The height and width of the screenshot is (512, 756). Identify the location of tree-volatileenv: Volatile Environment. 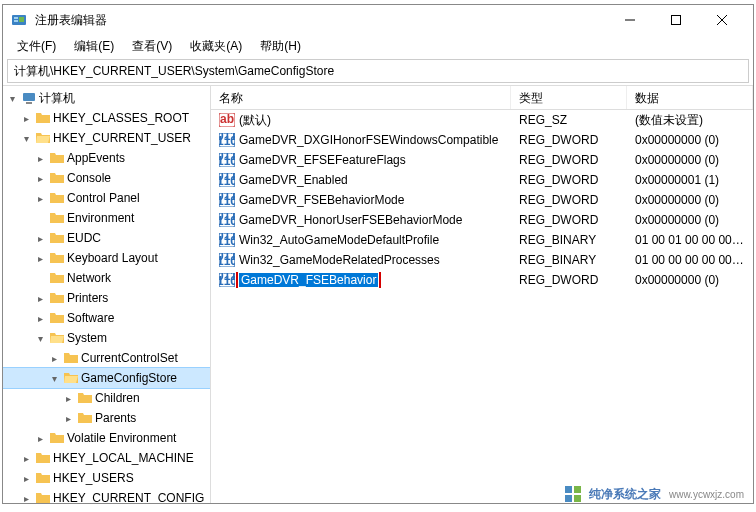
(106, 438).